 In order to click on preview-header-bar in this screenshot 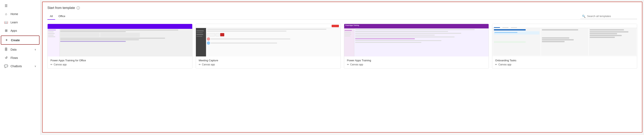, I will do `click(120, 27)`.